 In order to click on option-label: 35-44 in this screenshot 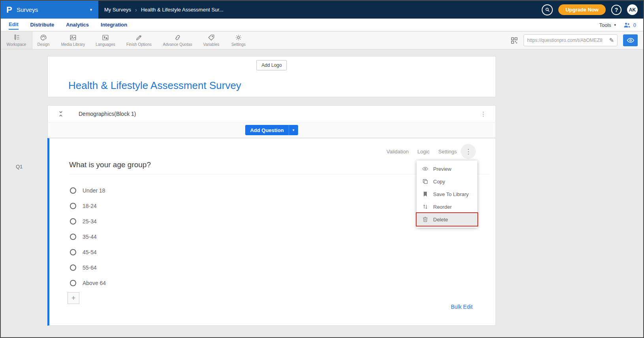, I will do `click(90, 237)`.